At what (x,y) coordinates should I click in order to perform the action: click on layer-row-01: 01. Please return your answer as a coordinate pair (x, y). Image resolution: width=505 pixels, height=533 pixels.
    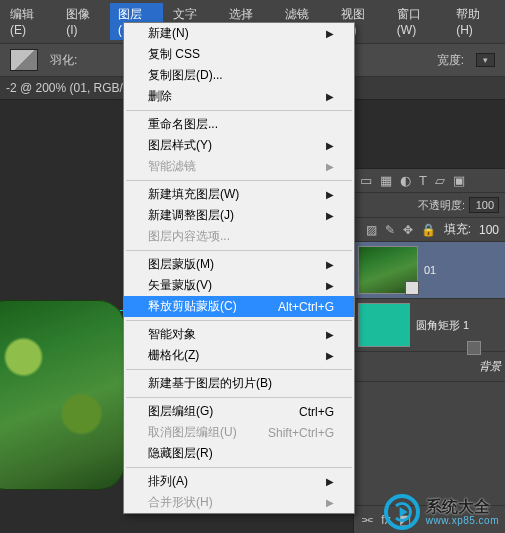
    Looking at the image, I should click on (430, 270).